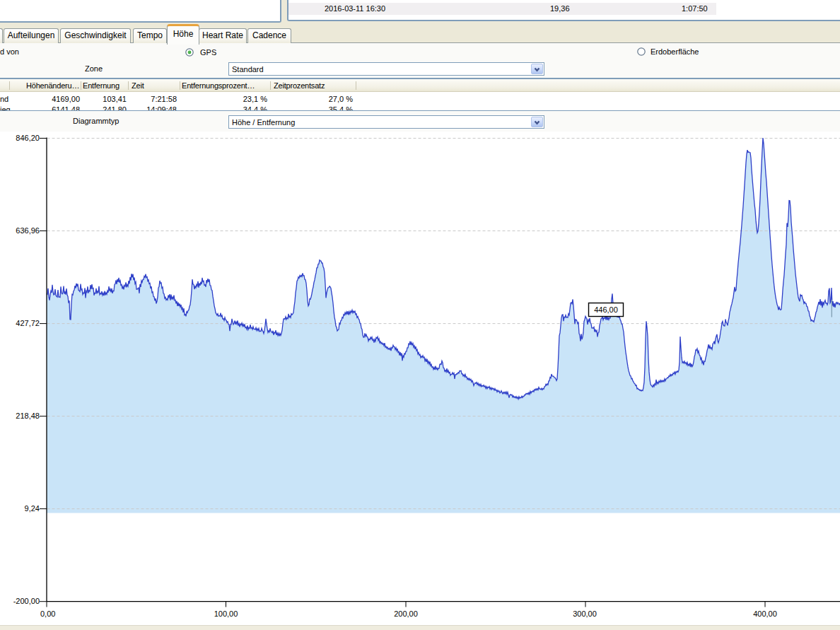 The image size is (840, 630). Describe the element at coordinates (28, 323) in the screenshot. I see `svg-text: 427,72` at that location.